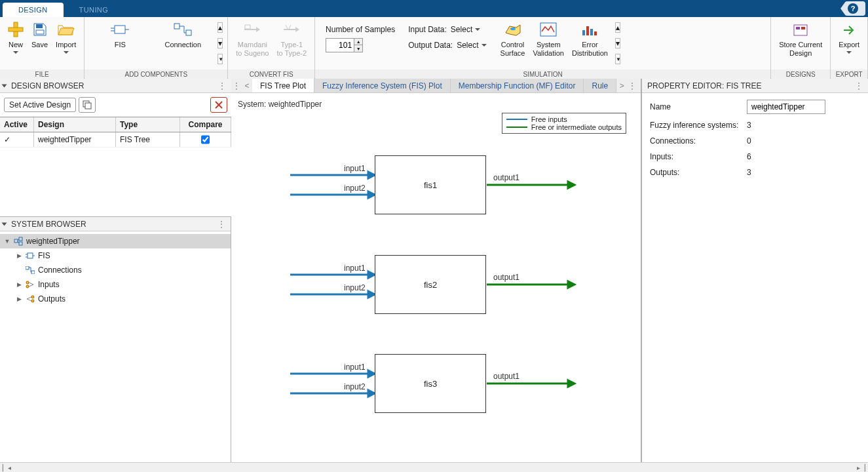 The height and width of the screenshot is (472, 868). I want to click on spinner-down: ▼, so click(358, 49).